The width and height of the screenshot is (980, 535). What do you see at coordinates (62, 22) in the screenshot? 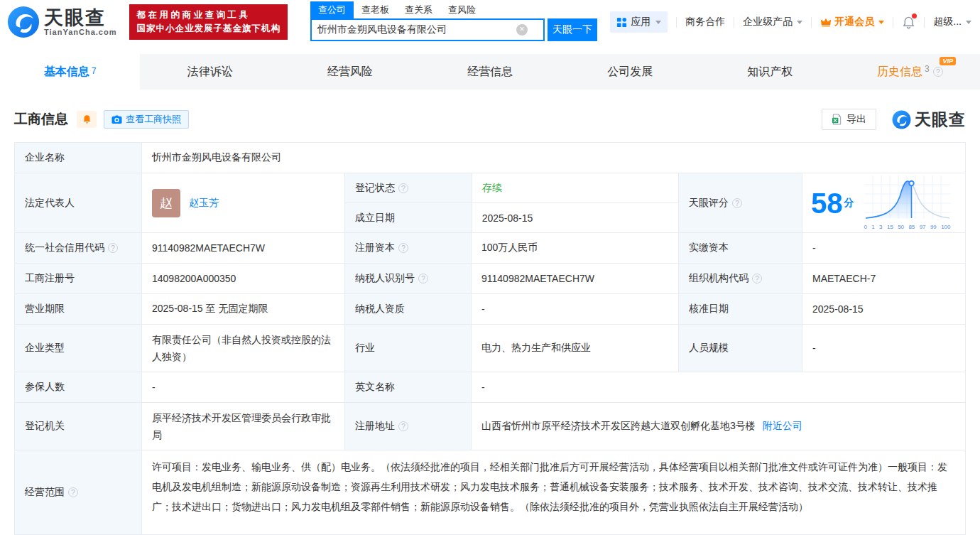
I see `tianyancha-logo: 天眼查 TianYanCha.com` at bounding box center [62, 22].